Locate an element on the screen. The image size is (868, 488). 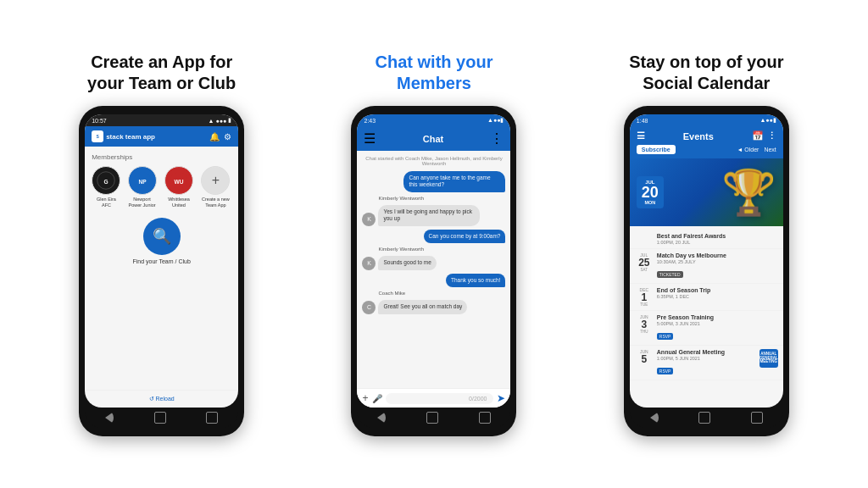
sender-name-coach: Coach Mike is located at coordinates (442, 293).